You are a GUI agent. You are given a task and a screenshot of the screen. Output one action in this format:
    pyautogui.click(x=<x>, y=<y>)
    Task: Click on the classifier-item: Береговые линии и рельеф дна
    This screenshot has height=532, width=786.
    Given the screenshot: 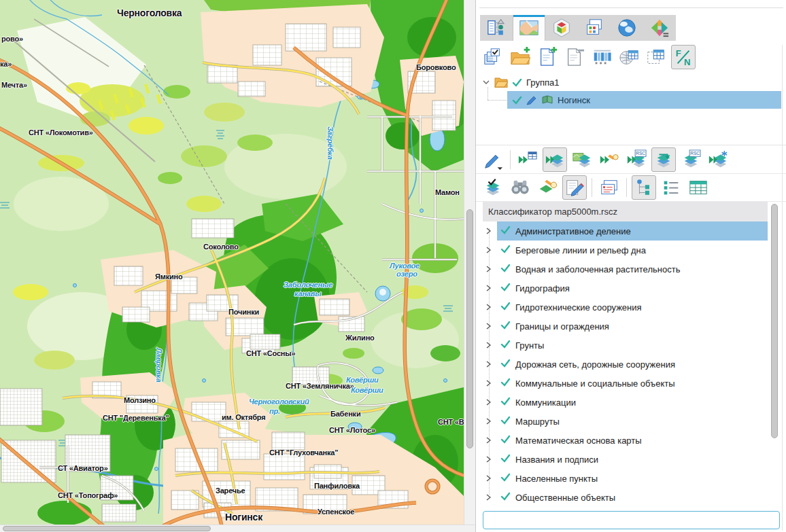 What is the action you would take?
    pyautogui.click(x=626, y=250)
    